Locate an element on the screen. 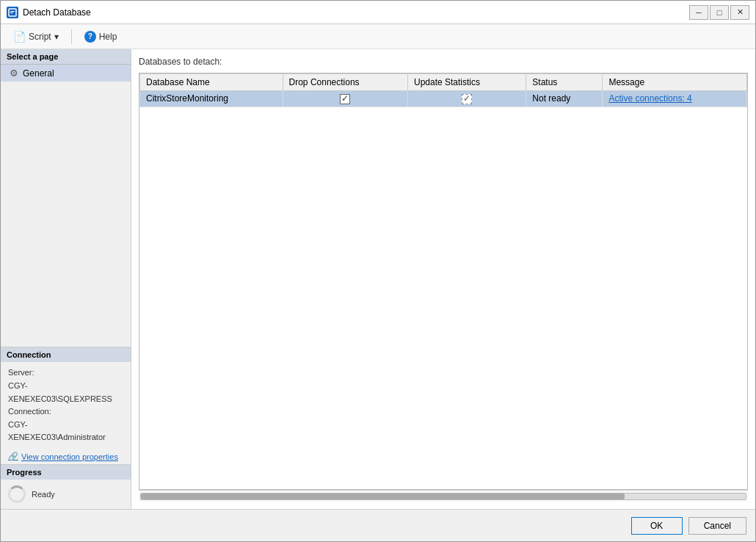  col-database-name: Database Name is located at coordinates (211, 82).